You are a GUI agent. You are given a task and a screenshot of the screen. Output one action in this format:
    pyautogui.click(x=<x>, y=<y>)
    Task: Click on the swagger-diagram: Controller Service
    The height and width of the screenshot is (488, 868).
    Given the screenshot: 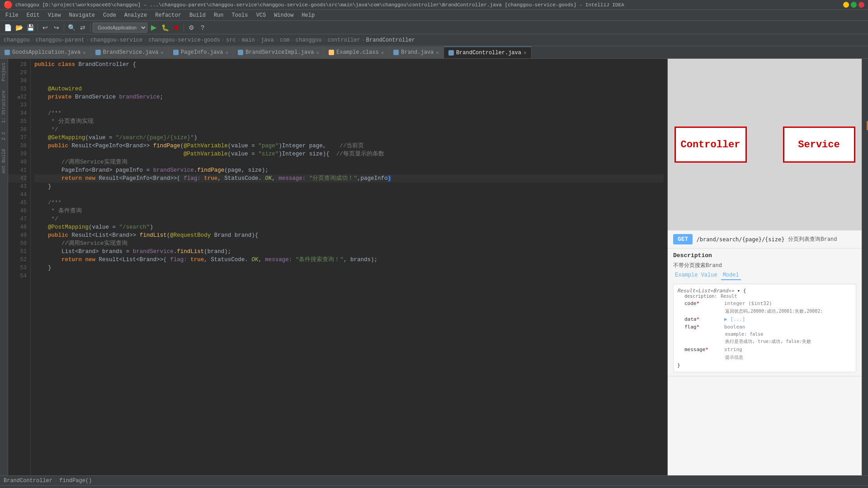 What is the action you would take?
    pyautogui.click(x=765, y=145)
    